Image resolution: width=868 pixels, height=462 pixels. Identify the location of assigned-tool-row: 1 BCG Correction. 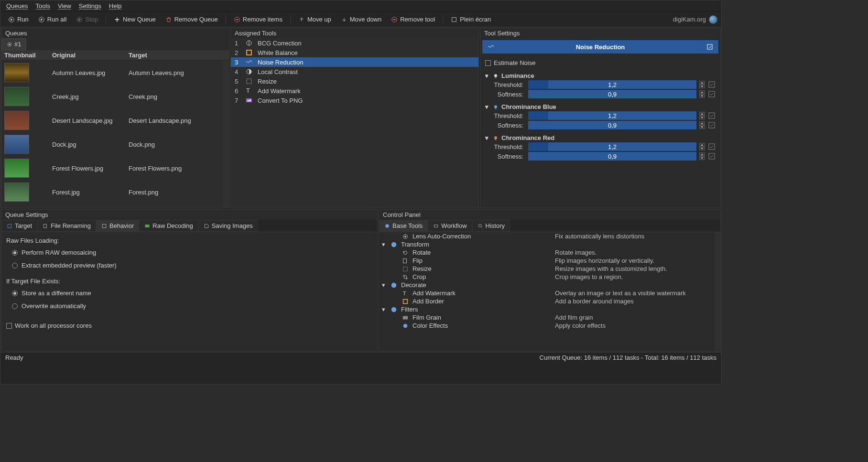
(355, 43).